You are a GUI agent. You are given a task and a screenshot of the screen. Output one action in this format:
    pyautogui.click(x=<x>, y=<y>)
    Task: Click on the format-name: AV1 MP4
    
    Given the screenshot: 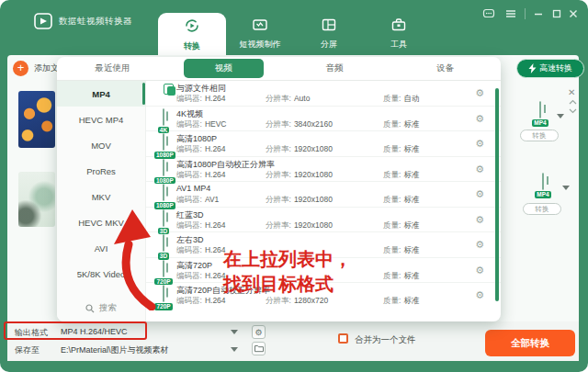 What is the action you would take?
    pyautogui.click(x=193, y=188)
    